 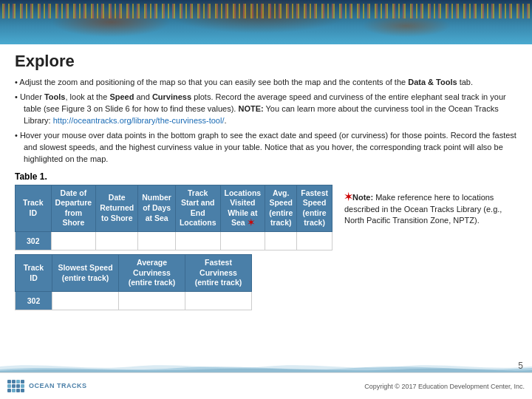 I want to click on logo-name: OCEAN TRACKS, so click(x=58, y=386).